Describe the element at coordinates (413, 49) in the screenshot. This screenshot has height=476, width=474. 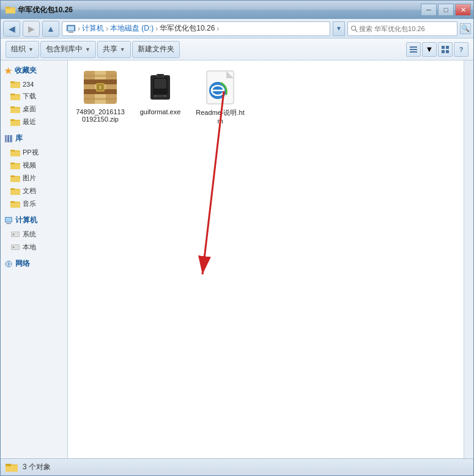
I see `view-list-icon` at that location.